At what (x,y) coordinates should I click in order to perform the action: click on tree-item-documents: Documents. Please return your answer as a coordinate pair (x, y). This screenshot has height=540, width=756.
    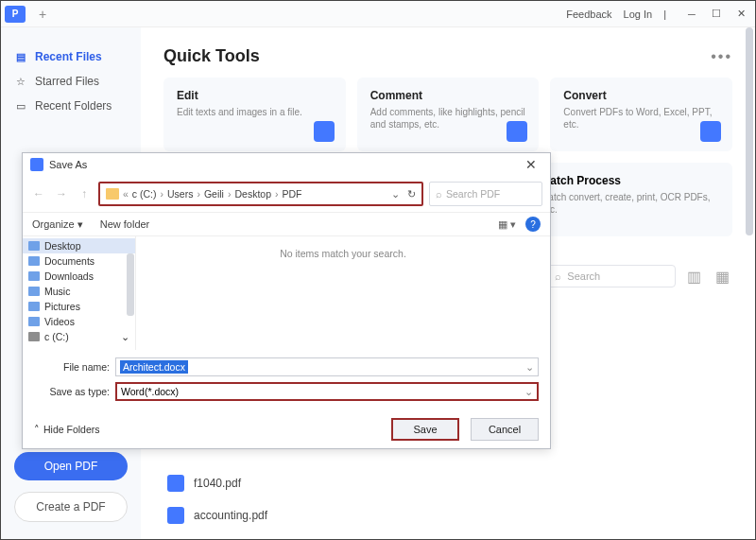
    Looking at the image, I should click on (79, 261).